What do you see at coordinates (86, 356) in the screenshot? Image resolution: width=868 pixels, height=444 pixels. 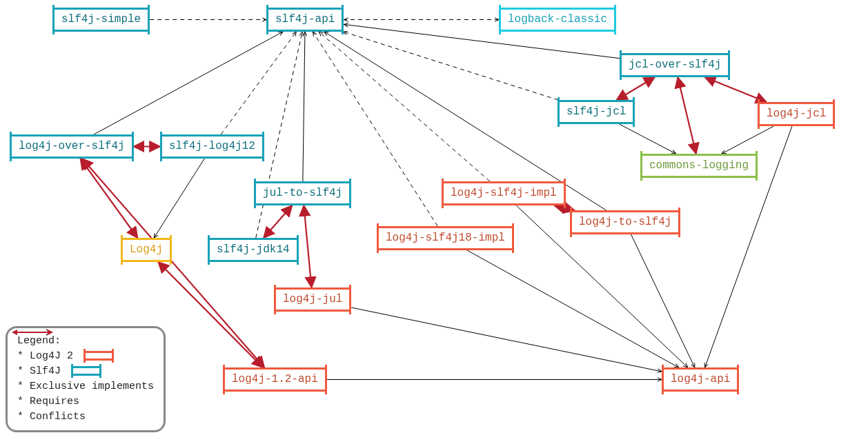 I see `legend-item: * Log4J 2` at bounding box center [86, 356].